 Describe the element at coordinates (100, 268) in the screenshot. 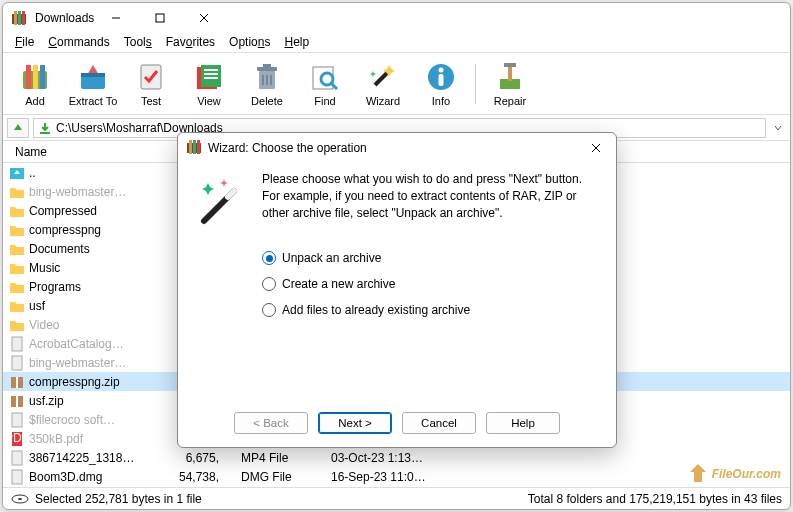

I see `file-name: Music` at that location.